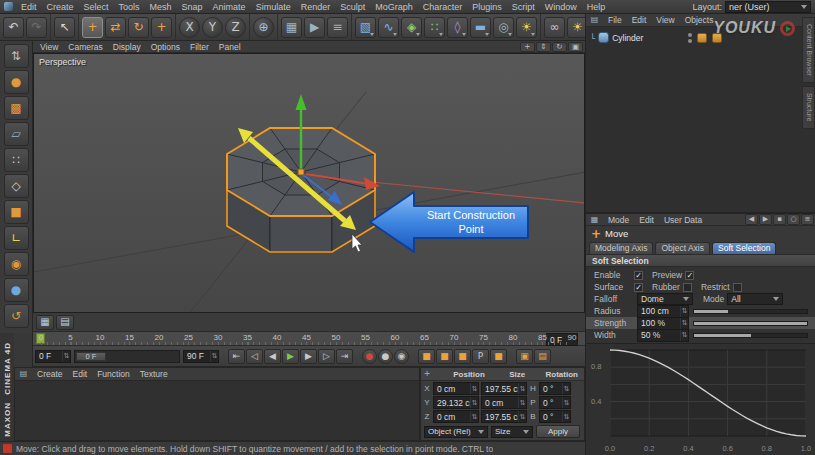 Image resolution: width=815 pixels, height=455 pixels. Describe the element at coordinates (555, 416) in the screenshot. I see `rotation-b-field: 0 °` at that location.